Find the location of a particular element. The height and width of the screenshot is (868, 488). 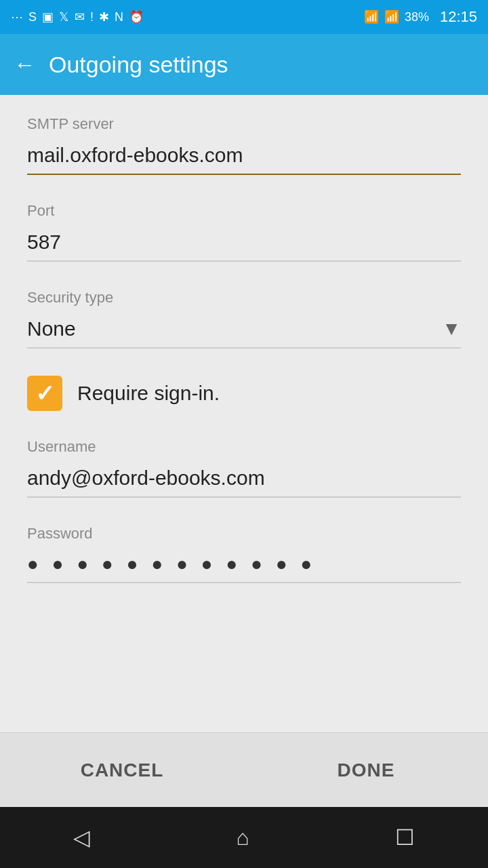

password-field: Password ● ● ● ● ● ● ● ● ● ● ● ● is located at coordinates (244, 554).